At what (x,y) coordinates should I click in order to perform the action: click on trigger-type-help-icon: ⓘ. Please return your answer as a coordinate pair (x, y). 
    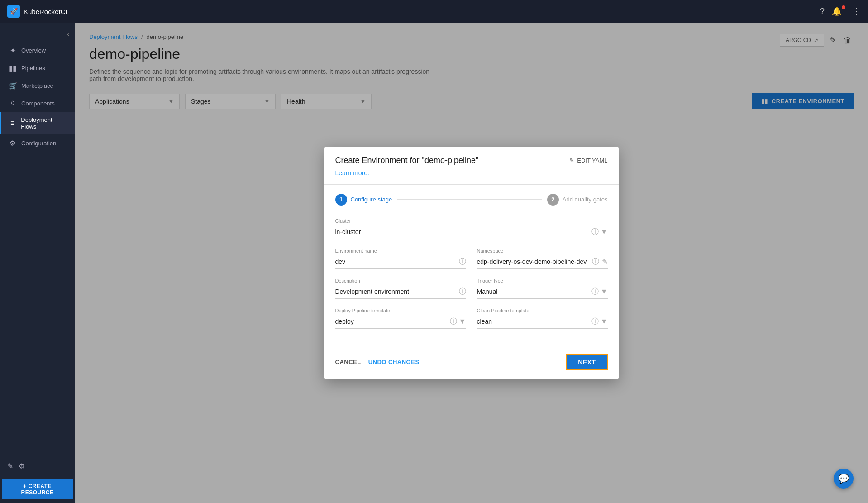
    Looking at the image, I should click on (595, 292).